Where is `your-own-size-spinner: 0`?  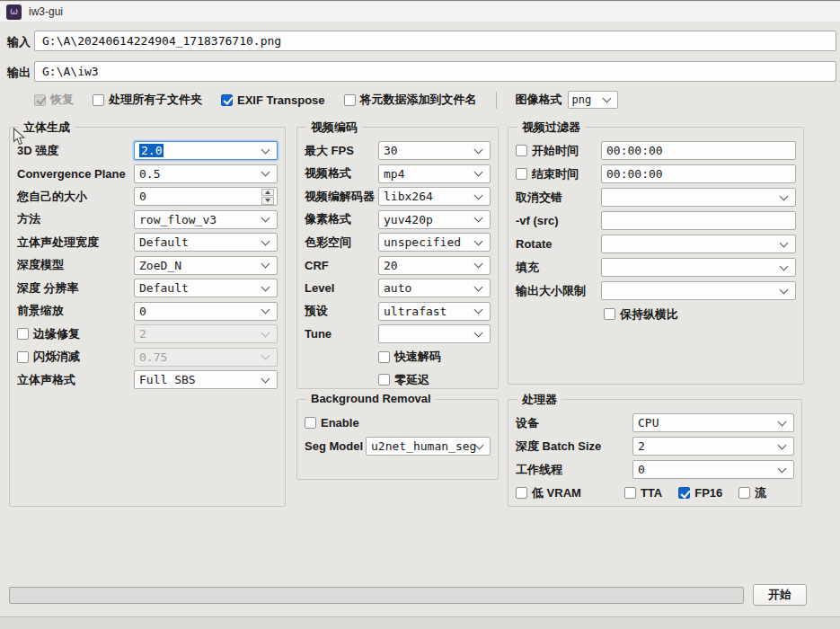
your-own-size-spinner: 0 is located at coordinates (206, 196).